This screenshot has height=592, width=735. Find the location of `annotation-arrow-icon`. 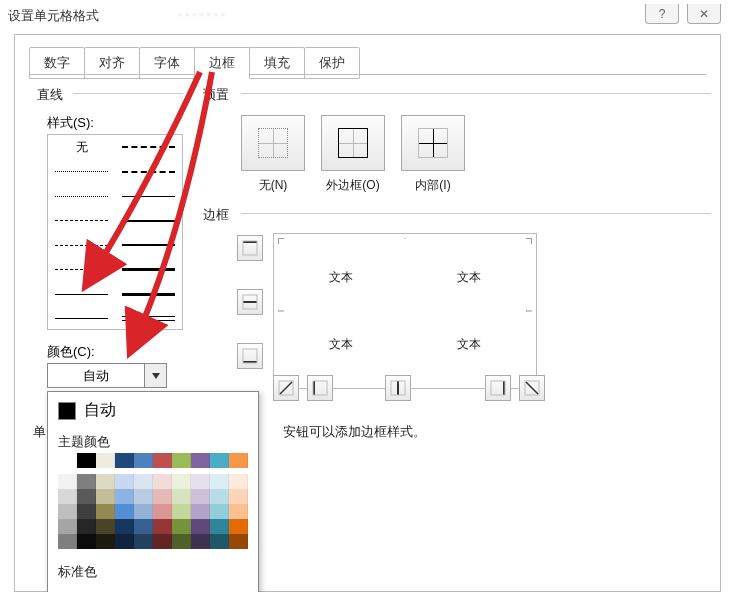

annotation-arrow-icon is located at coordinates (222, 216).